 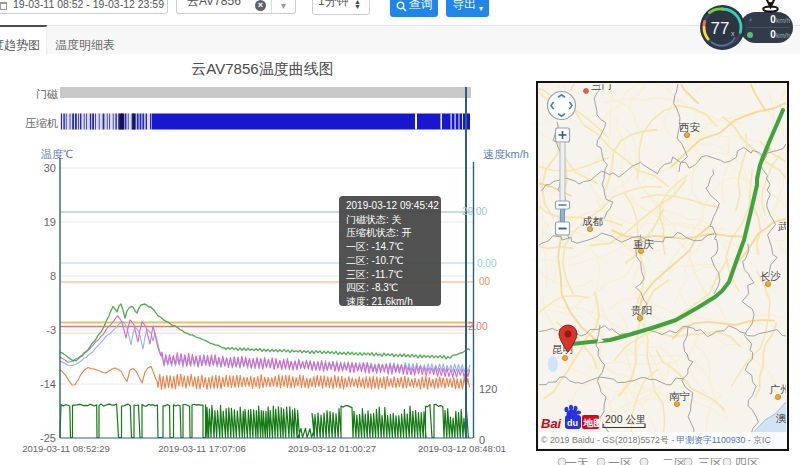 What do you see at coordinates (733, 34) in the screenshot?
I see `svg-text: x` at bounding box center [733, 34].